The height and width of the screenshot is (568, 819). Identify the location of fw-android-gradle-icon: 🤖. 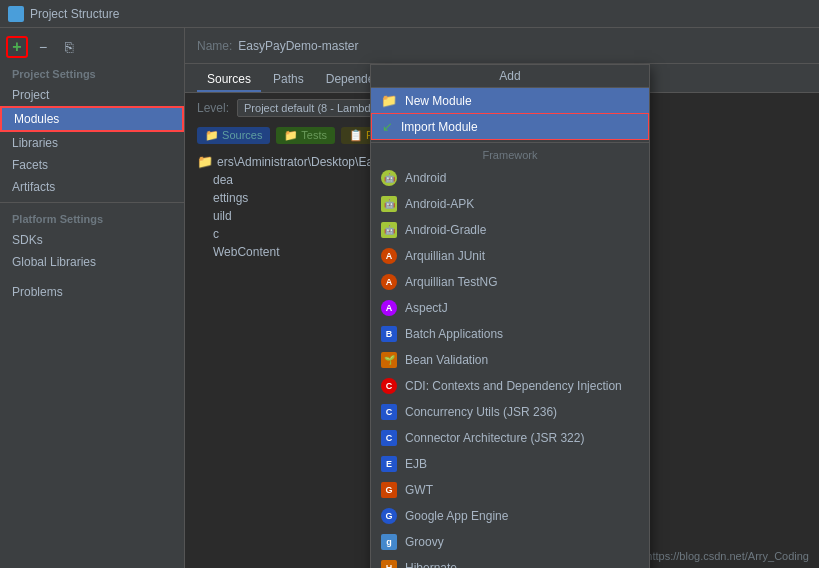
(389, 230).